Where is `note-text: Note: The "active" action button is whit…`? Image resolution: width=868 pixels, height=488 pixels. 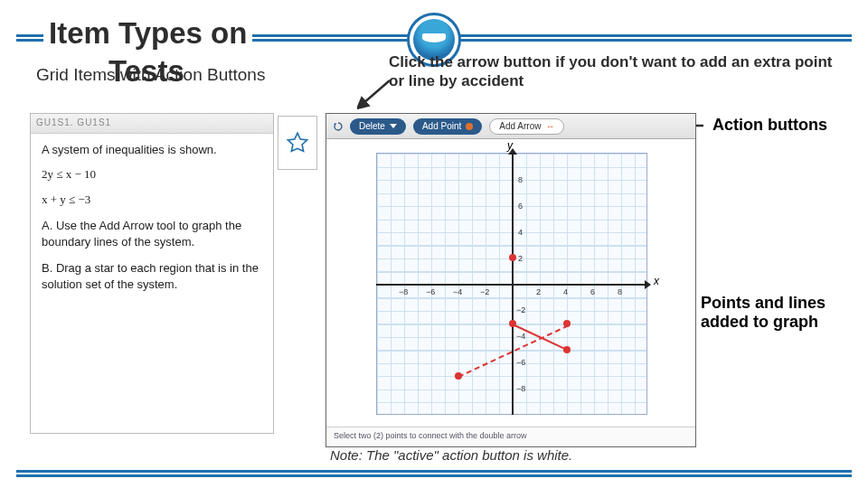
note-text: Note: The "active" action button is whit… is located at coordinates (451, 455).